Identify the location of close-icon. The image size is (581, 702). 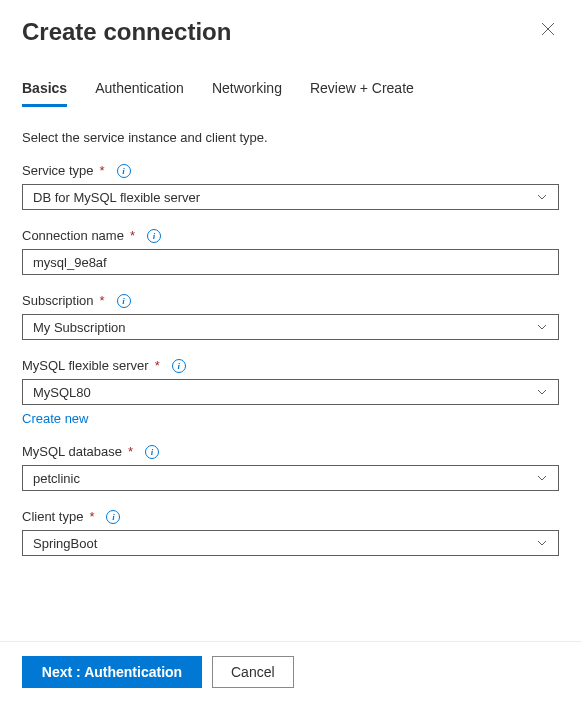
(548, 30).